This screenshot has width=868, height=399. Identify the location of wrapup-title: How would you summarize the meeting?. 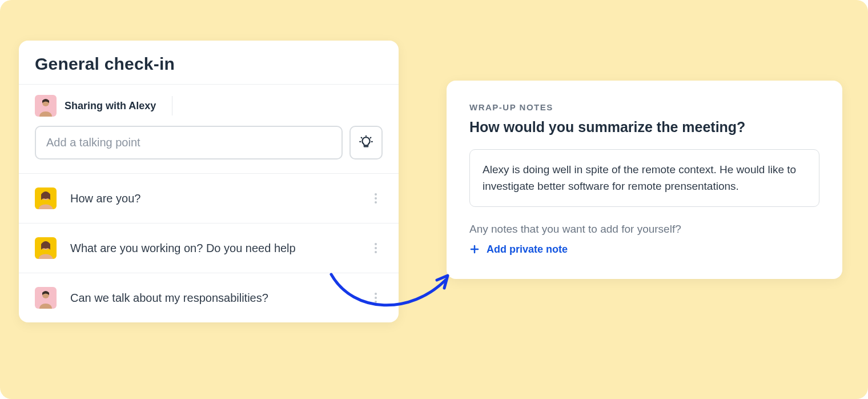
(644, 127).